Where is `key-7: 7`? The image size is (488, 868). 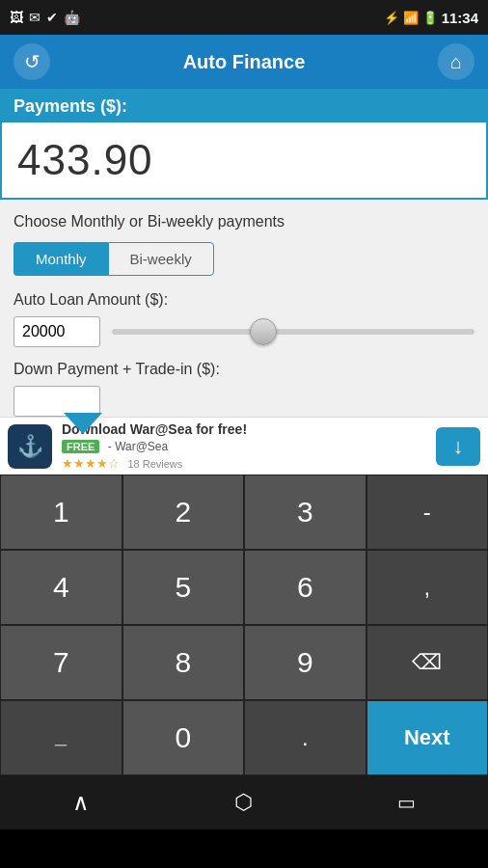
key-7: 7 is located at coordinates (62, 663).